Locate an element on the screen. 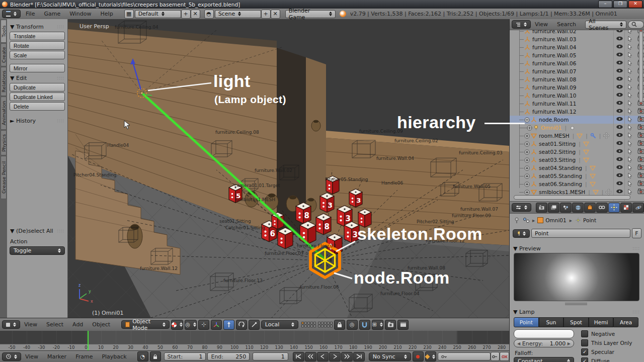 This screenshot has width=644, height=362. wrench-icon is located at coordinates (593, 136).